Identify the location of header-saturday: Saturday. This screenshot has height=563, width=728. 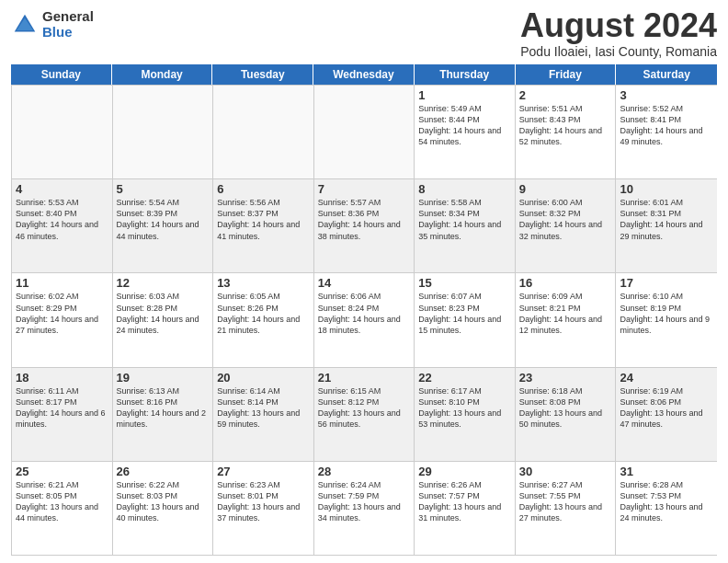
(666, 75).